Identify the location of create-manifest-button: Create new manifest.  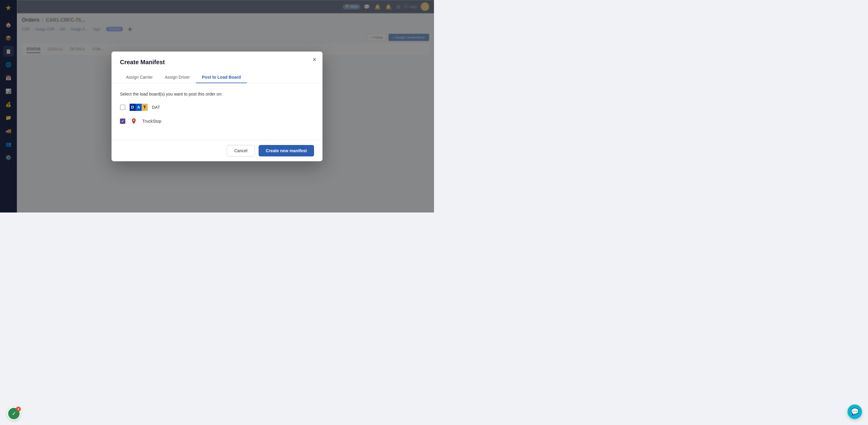
(286, 151).